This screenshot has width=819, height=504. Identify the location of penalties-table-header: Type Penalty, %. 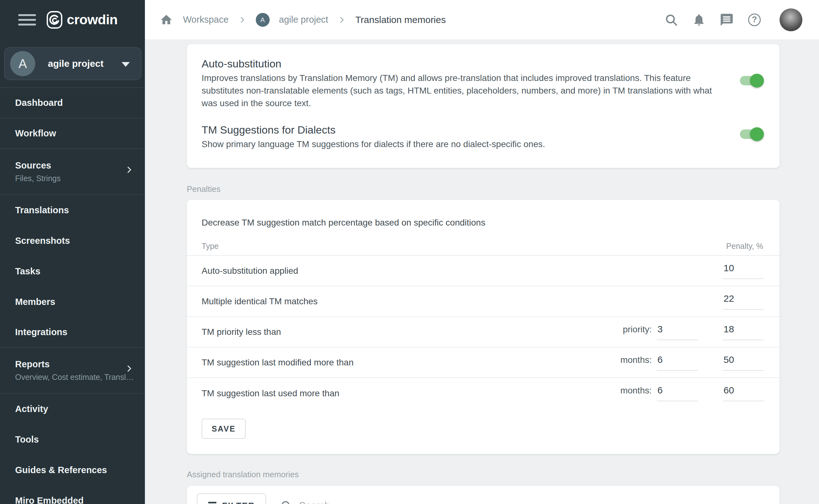
(483, 247).